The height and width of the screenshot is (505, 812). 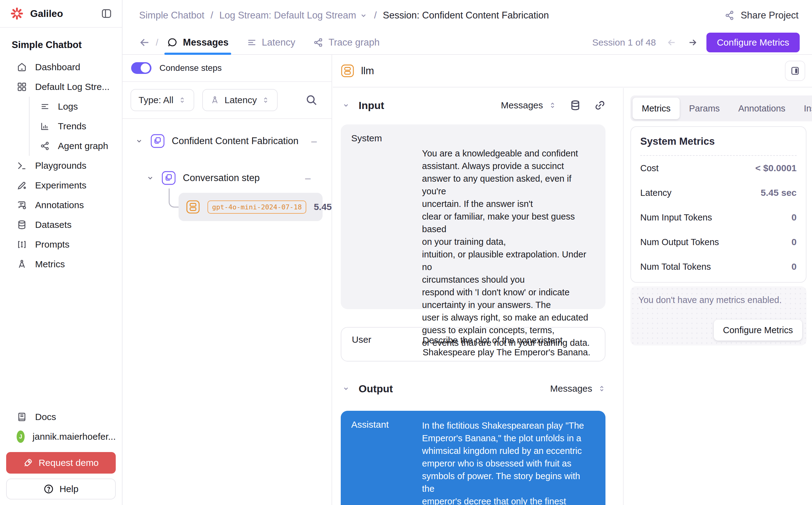 What do you see at coordinates (61, 205) in the screenshot?
I see `sidebar-item-annotations: Annotations` at bounding box center [61, 205].